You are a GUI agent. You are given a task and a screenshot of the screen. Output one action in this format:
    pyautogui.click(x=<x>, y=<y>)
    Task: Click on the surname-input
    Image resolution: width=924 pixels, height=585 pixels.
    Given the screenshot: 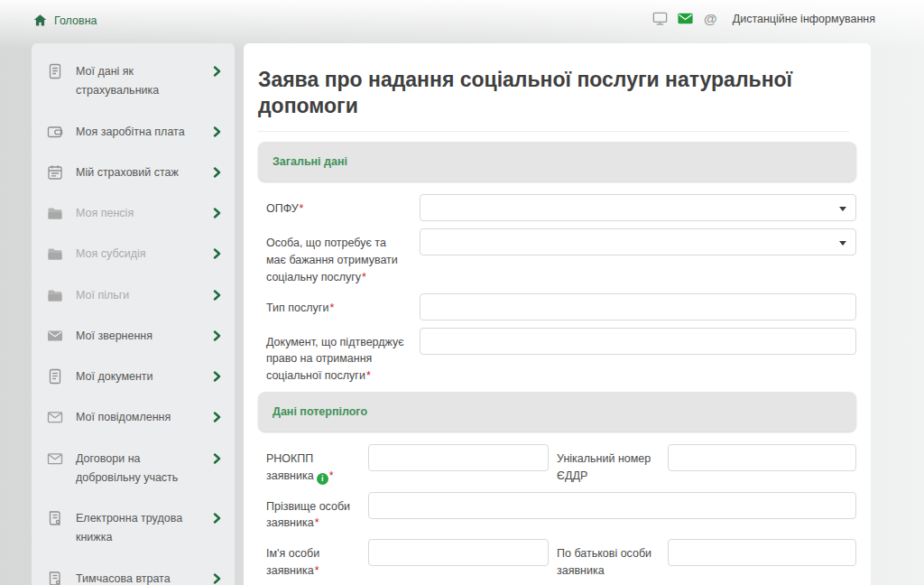 What is the action you would take?
    pyautogui.click(x=612, y=506)
    